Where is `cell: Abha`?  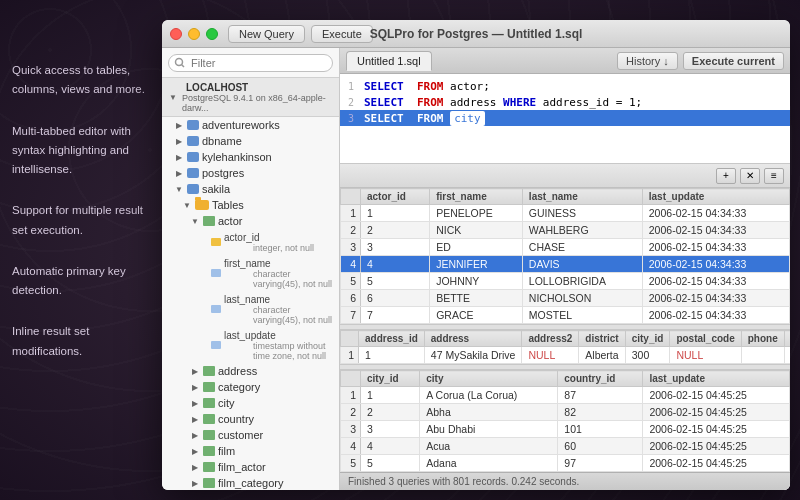
cell: Abha is located at coordinates (489, 412).